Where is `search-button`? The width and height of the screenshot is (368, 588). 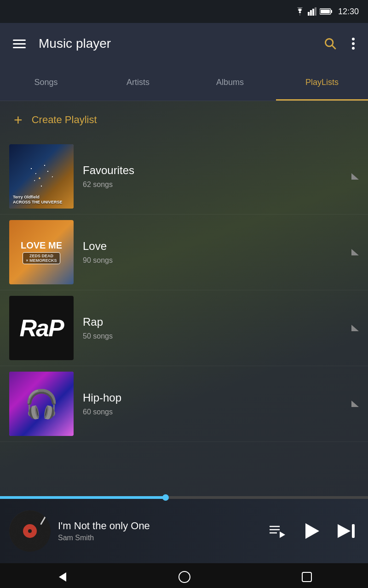 search-button is located at coordinates (330, 44).